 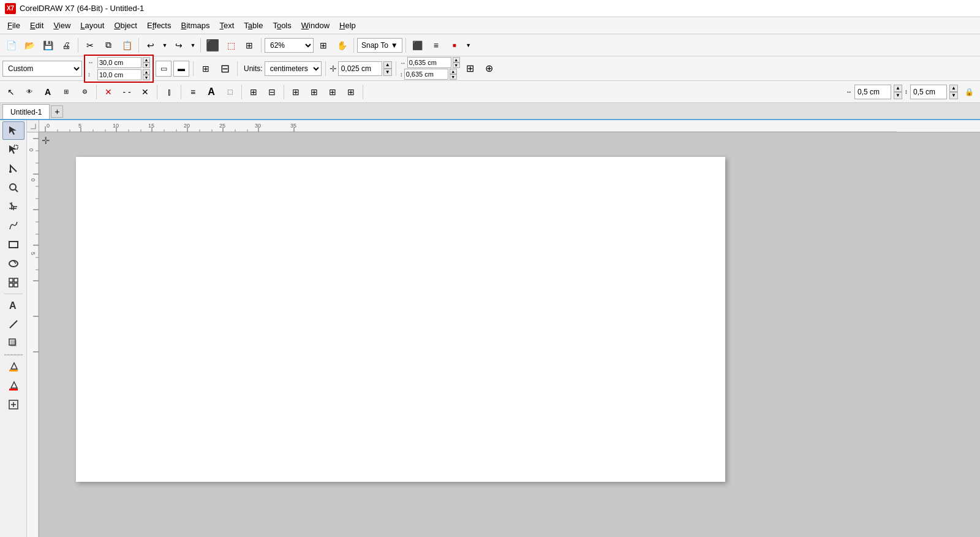 What do you see at coordinates (489, 69) in the screenshot?
I see `add-circle-button: ⊕` at bounding box center [489, 69].